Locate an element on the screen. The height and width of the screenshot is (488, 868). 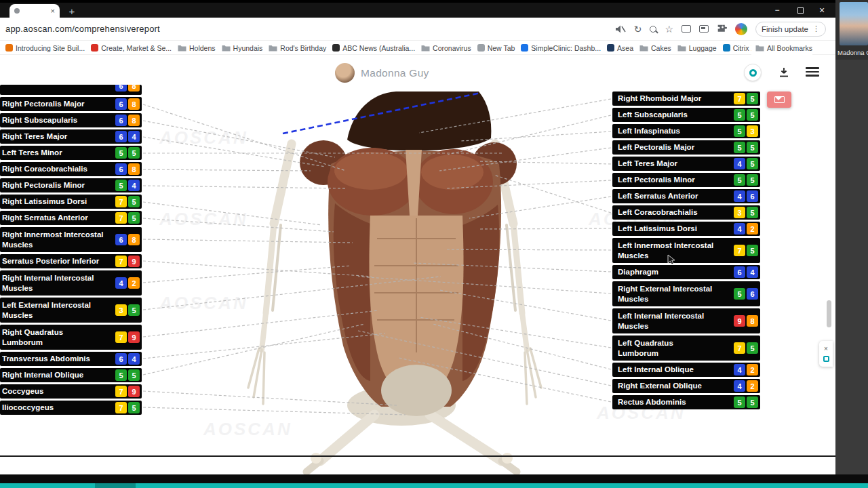
new-tab-button: + is located at coordinates (72, 11).